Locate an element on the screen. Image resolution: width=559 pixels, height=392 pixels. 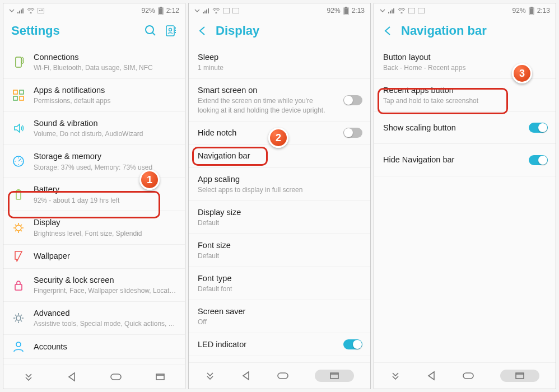
item-title: Hide Navigation bar is located at coordinates (452, 160).